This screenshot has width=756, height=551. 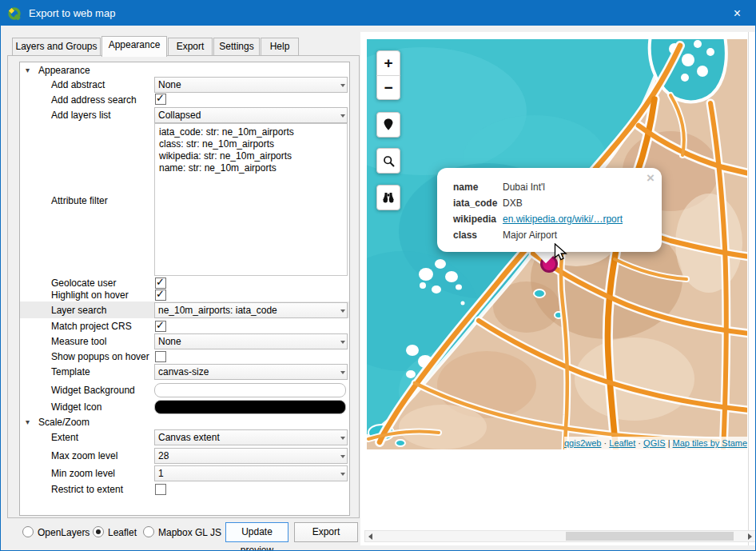 What do you see at coordinates (179, 115) in the screenshot?
I see `combo-add-layers-list-value: Collapsed` at bounding box center [179, 115].